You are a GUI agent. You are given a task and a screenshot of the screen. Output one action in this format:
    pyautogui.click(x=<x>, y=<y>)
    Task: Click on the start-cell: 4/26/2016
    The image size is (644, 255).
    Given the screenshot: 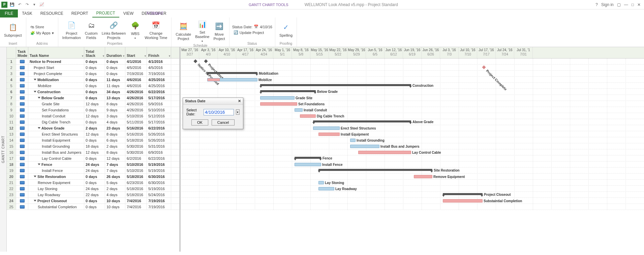 What is the action you would take?
    pyautogui.click(x=136, y=98)
    